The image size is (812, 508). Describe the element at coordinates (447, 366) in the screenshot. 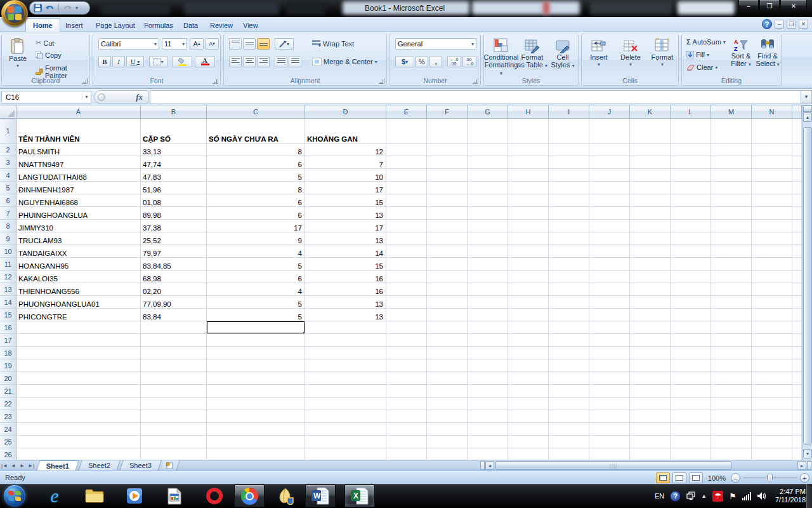

I see `cell-F19` at that location.